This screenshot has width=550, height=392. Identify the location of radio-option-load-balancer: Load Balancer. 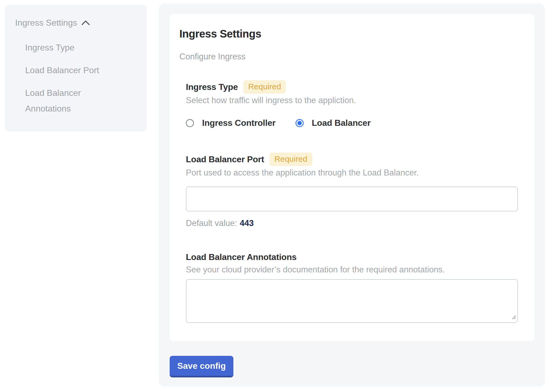
(333, 123).